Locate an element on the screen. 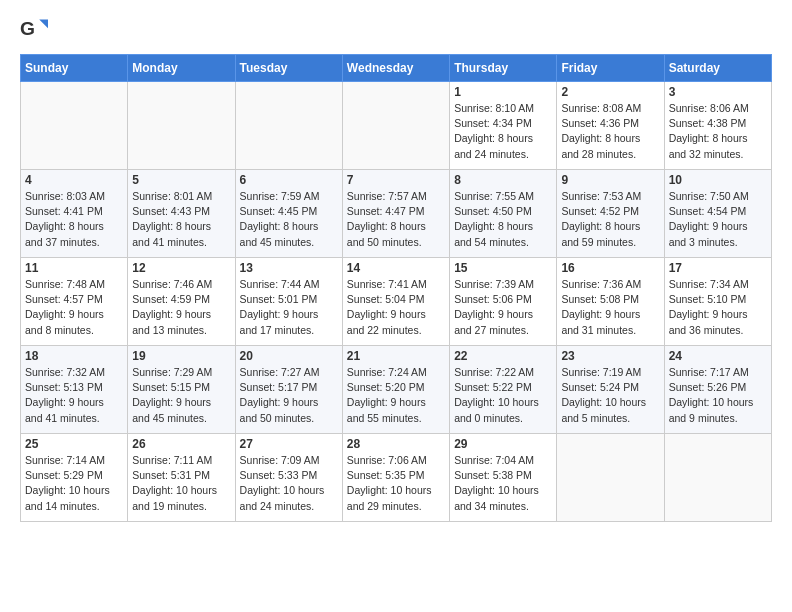 Image resolution: width=792 pixels, height=612 pixels. day-cell: 19Sunrise: 7:29 AM Sunset: 5:15 PM Dayli… is located at coordinates (182, 390).